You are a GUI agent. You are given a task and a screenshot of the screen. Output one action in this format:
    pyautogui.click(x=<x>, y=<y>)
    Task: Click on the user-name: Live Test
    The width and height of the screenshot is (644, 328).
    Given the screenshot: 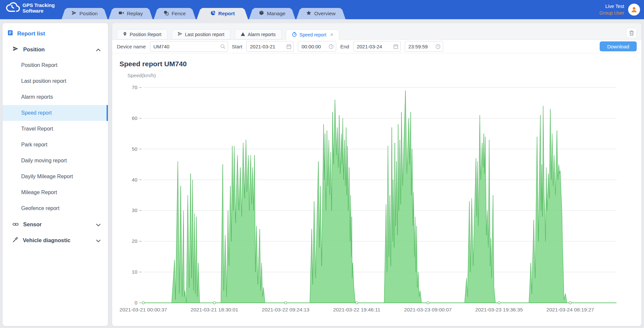 What is the action you would take?
    pyautogui.click(x=612, y=6)
    